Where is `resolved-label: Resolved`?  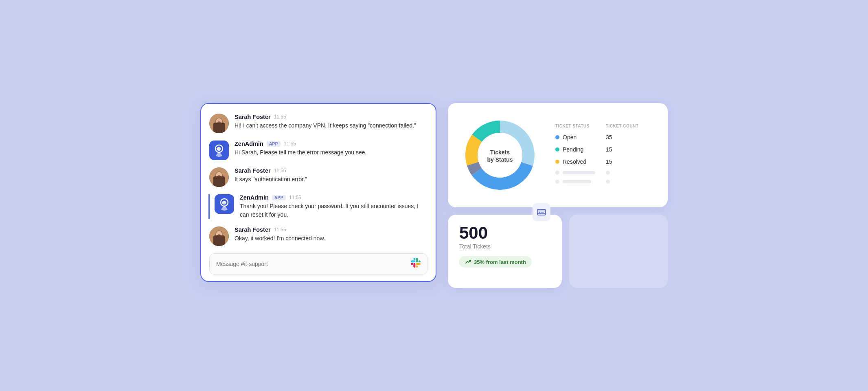
resolved-label: Resolved is located at coordinates (574, 162).